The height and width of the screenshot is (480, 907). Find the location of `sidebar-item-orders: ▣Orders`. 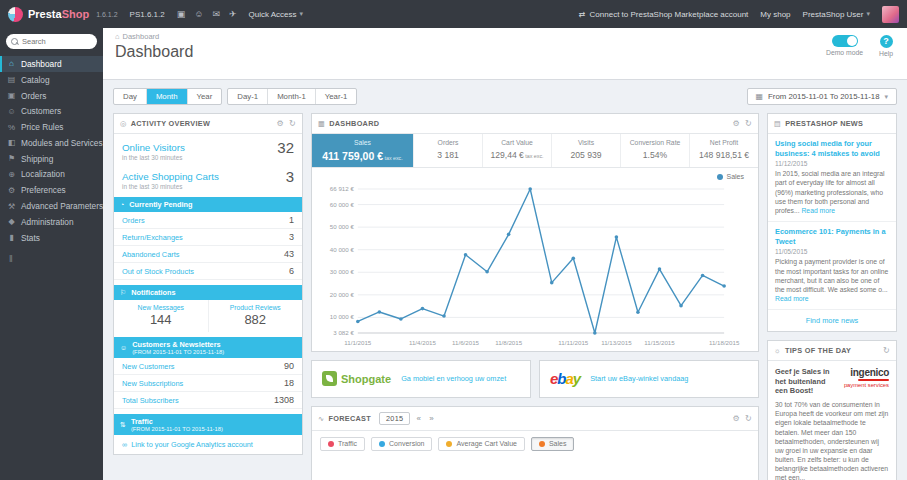

sidebar-item-orders: ▣Orders is located at coordinates (52, 96).